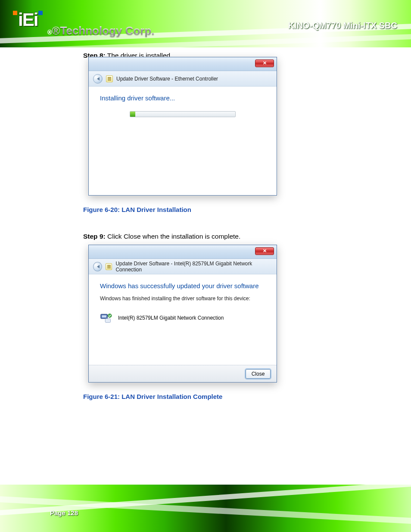 The width and height of the screenshot is (411, 532). I want to click on dialog2-heading: Windows has successfully updated your dr…, so click(183, 286).